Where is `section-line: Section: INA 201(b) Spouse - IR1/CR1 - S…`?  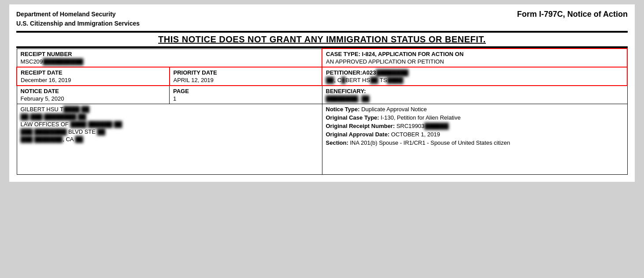
section-line: Section: INA 201(b) Spouse - IR1/CR1 - S… is located at coordinates (475, 143).